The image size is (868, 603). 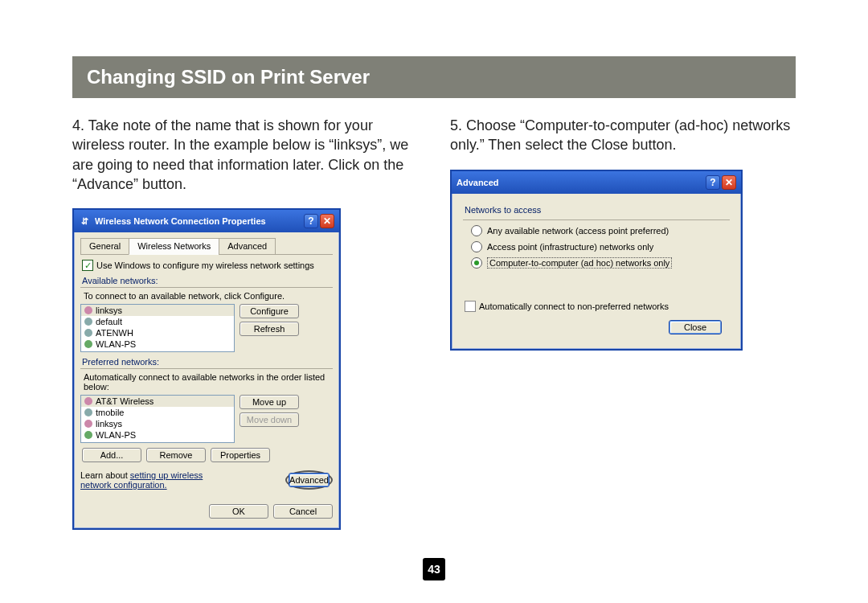 What do you see at coordinates (112, 455) in the screenshot?
I see `add-button: Add...` at bounding box center [112, 455].